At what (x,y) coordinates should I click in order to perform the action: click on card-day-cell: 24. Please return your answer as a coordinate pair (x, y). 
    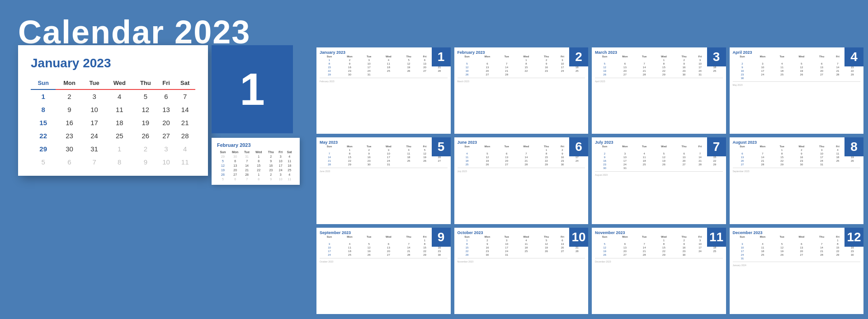
    Looking at the image, I should click on (389, 161).